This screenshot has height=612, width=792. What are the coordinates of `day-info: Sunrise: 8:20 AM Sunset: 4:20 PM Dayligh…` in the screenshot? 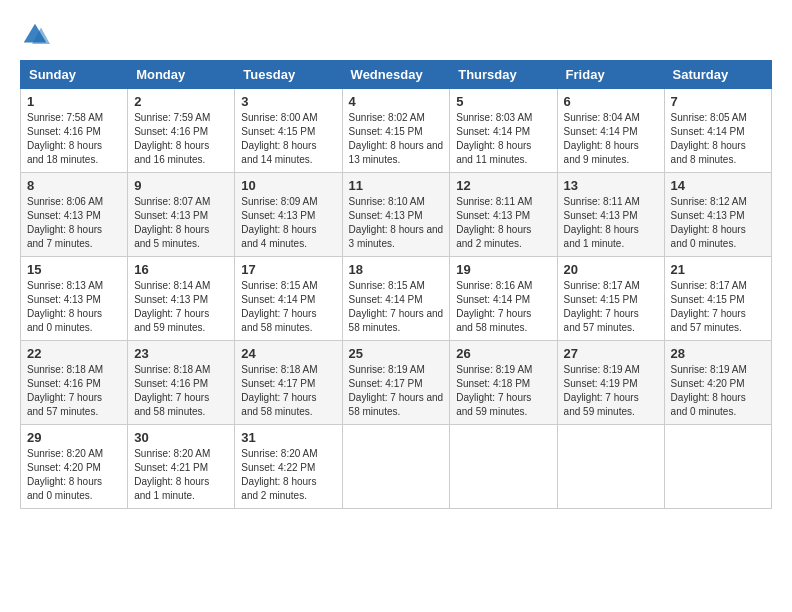 It's located at (74, 475).